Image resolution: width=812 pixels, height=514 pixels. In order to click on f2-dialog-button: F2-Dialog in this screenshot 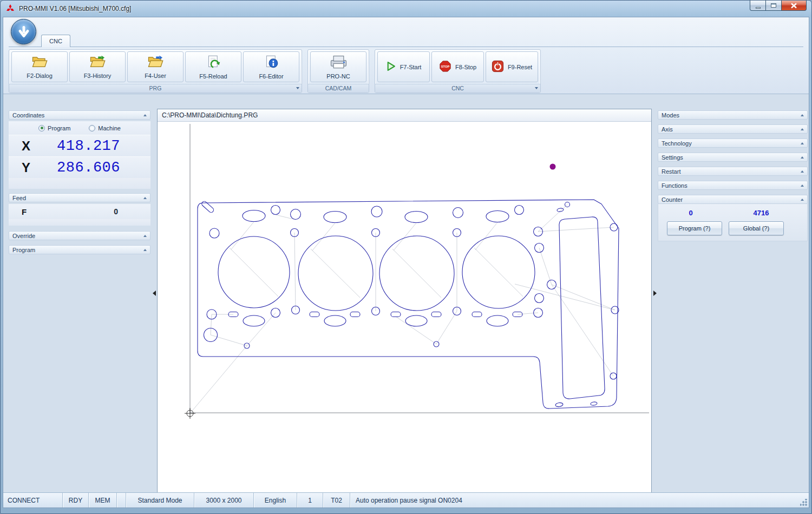, I will do `click(40, 67)`.